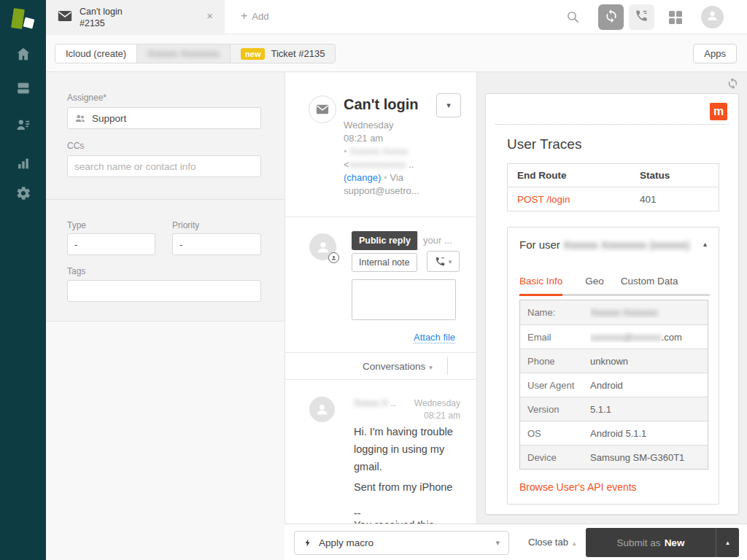 Image resolution: width=747 pixels, height=560 pixels. I want to click on tab-basic-info: Basic Info, so click(541, 286).